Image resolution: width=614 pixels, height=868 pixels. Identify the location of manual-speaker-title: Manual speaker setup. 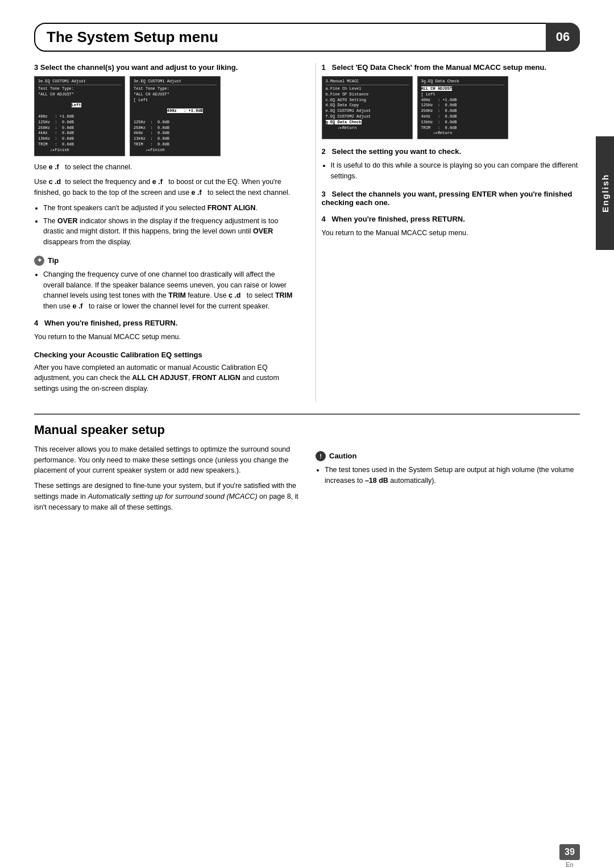
(307, 430).